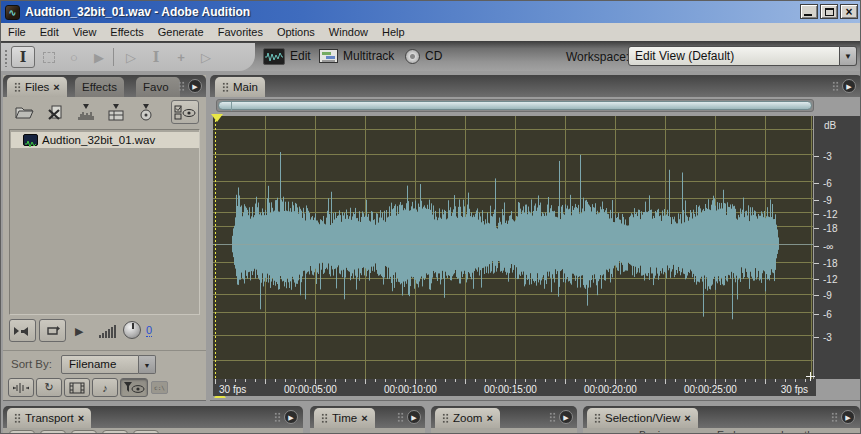 The width and height of the screenshot is (861, 434). I want to click on tab-zoom: Zoom ×, so click(468, 418).